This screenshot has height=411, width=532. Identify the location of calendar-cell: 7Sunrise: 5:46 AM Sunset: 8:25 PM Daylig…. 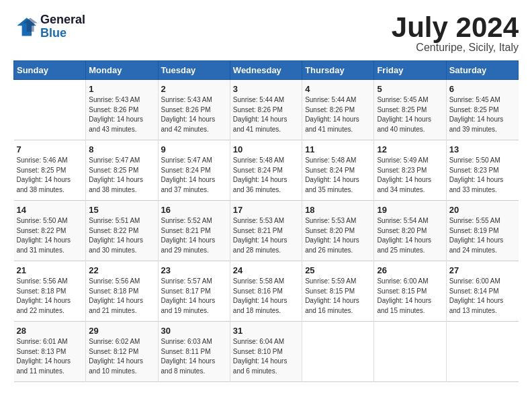
(50, 171).